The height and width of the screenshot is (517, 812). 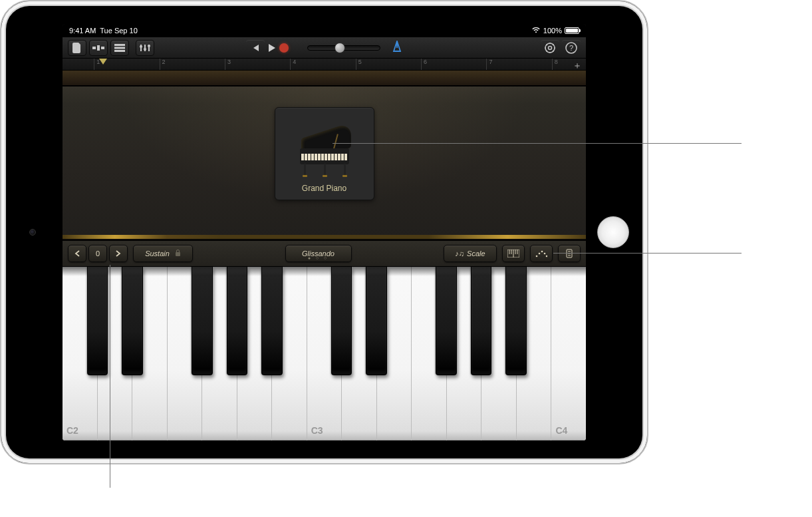 What do you see at coordinates (98, 48) in the screenshot?
I see `browser-button` at bounding box center [98, 48].